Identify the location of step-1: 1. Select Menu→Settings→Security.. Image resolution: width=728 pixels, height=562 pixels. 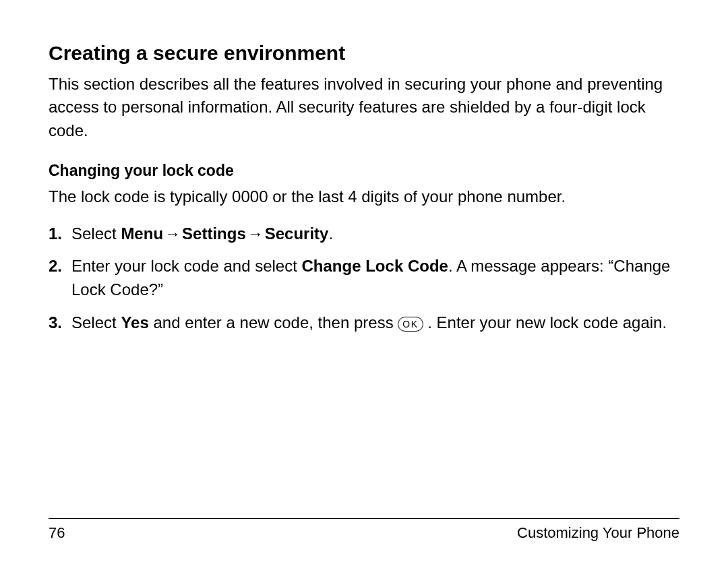
(364, 235).